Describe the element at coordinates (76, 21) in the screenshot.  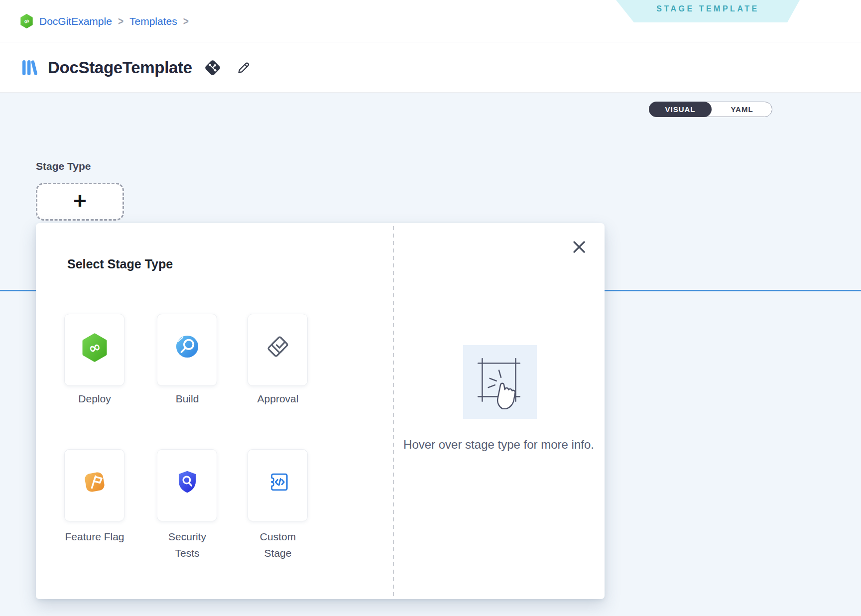
I see `breadcrumb-project-link: DocGitExample` at that location.